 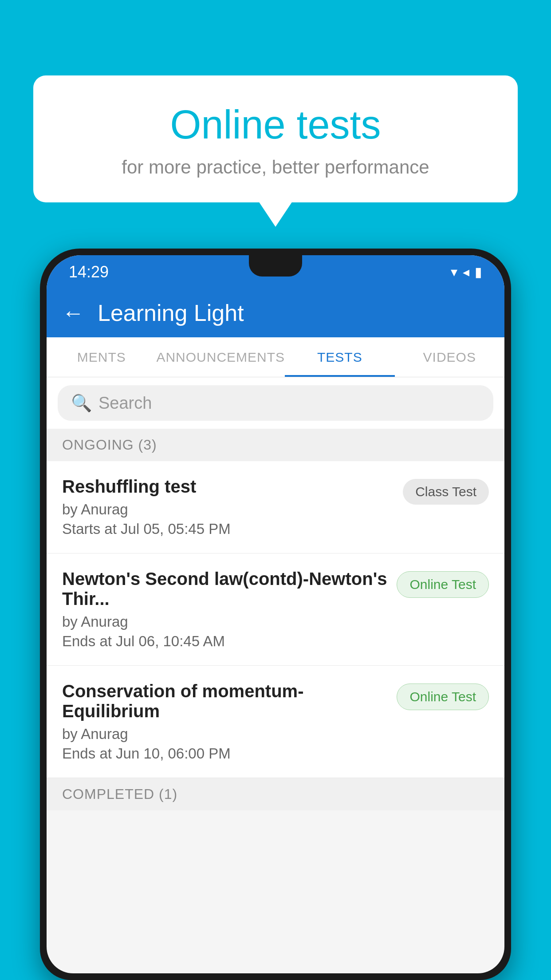 What do you see at coordinates (82, 403) in the screenshot?
I see `search-icon: 🔍` at bounding box center [82, 403].